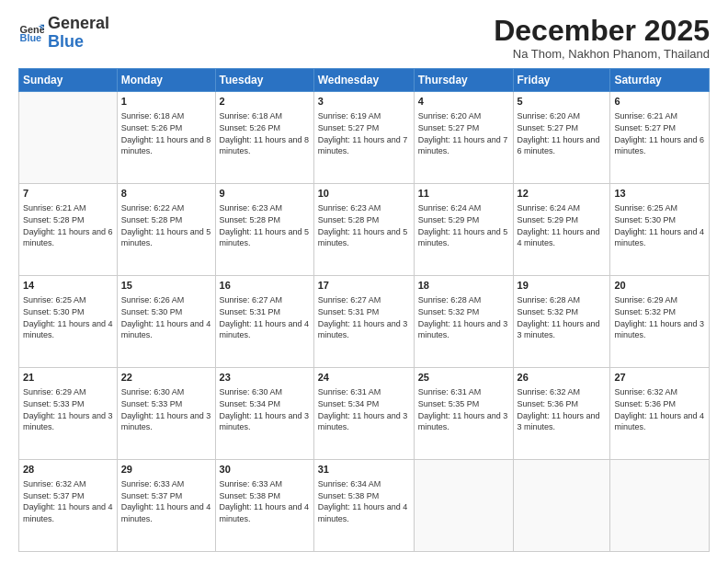 Image resolution: width=728 pixels, height=563 pixels. Describe the element at coordinates (364, 101) in the screenshot. I see `day-number: 3` at that location.